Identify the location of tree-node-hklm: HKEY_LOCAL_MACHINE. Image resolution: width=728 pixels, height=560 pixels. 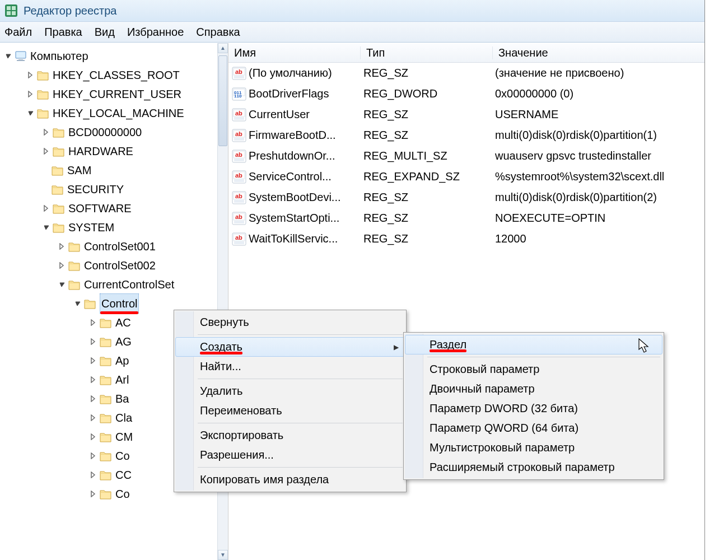
(111, 113).